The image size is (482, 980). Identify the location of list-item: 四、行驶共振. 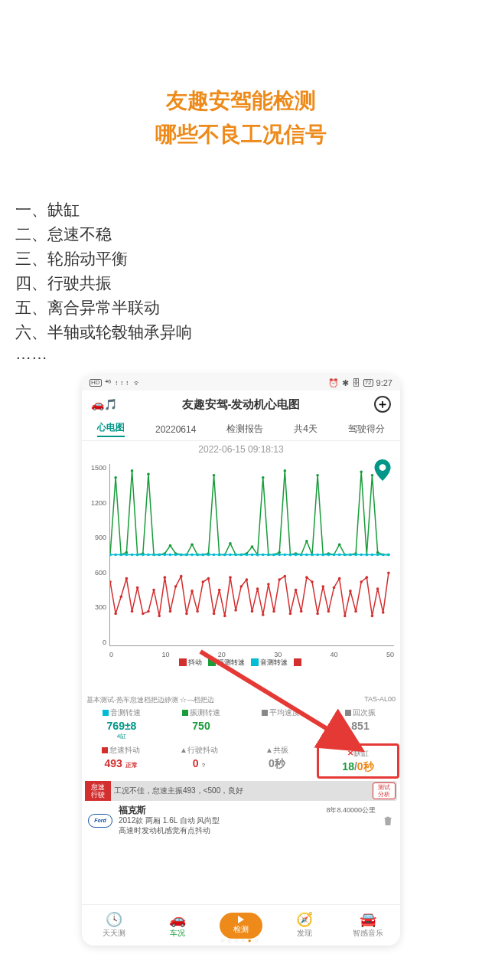
(241, 283).